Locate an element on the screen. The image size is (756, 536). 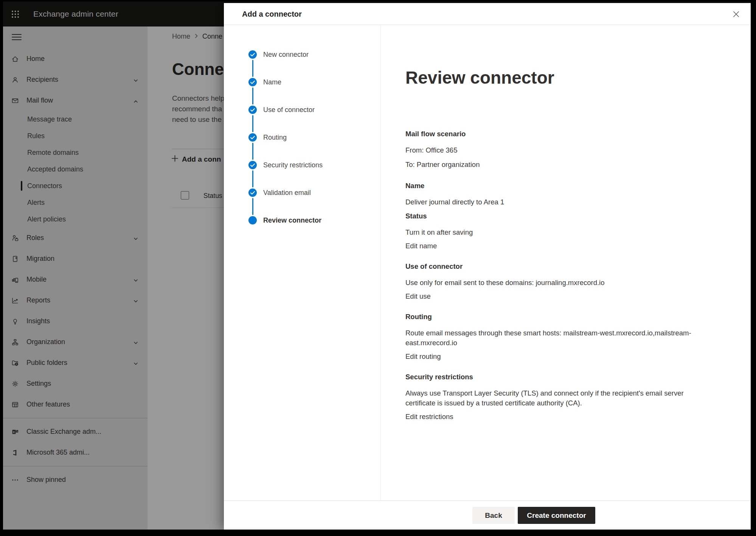
review-page-title: Review connector is located at coordinates (567, 78).